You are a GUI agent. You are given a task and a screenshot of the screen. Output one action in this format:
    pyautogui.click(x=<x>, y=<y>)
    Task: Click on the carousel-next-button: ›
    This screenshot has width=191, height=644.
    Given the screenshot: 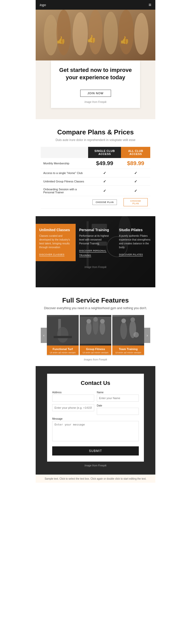 What is the action you would take?
    pyautogui.click(x=147, y=335)
    